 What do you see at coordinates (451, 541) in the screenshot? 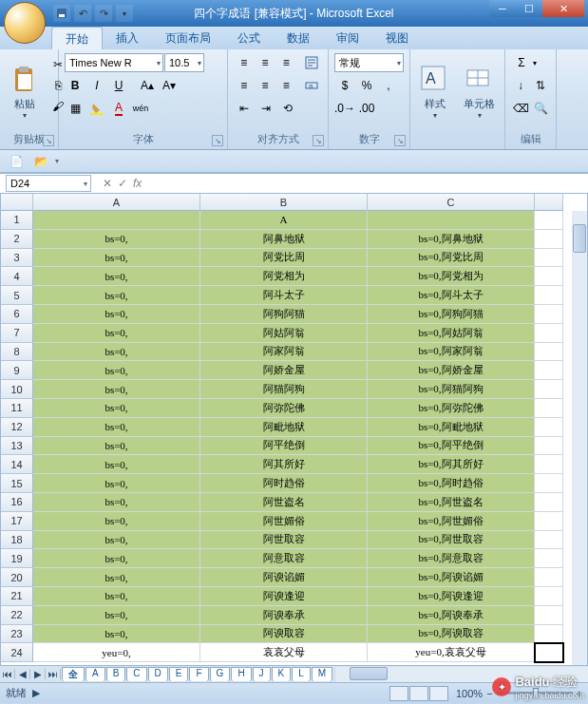
I see `cell: bs=0,阿世取容` at bounding box center [451, 541].